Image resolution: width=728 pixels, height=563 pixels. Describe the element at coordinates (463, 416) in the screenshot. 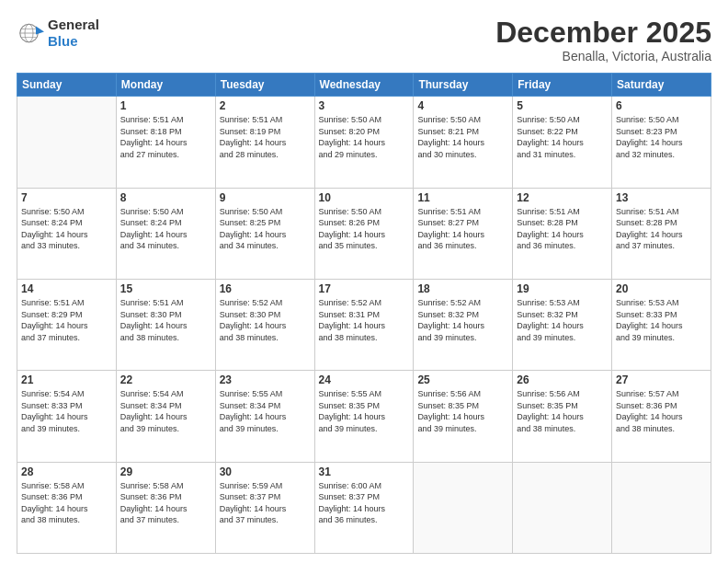

I see `calendar-cell: 25Sunrise: 5:56 AM Sunset: 8:35 PM Dayli…` at that location.